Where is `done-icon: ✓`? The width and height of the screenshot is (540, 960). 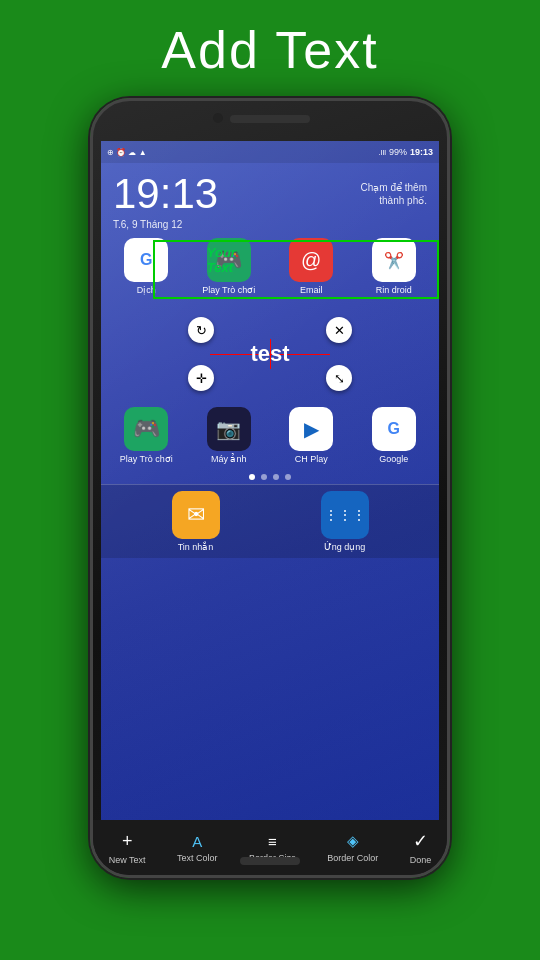
done-icon: ✓ is located at coordinates (420, 841).